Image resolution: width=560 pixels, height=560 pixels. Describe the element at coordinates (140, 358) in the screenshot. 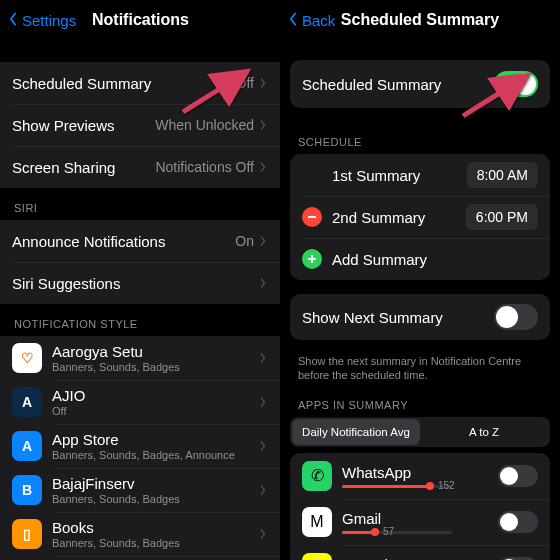

I see `app-row: ♡ Aarogya Setu Banners, Sounds, Badges` at that location.